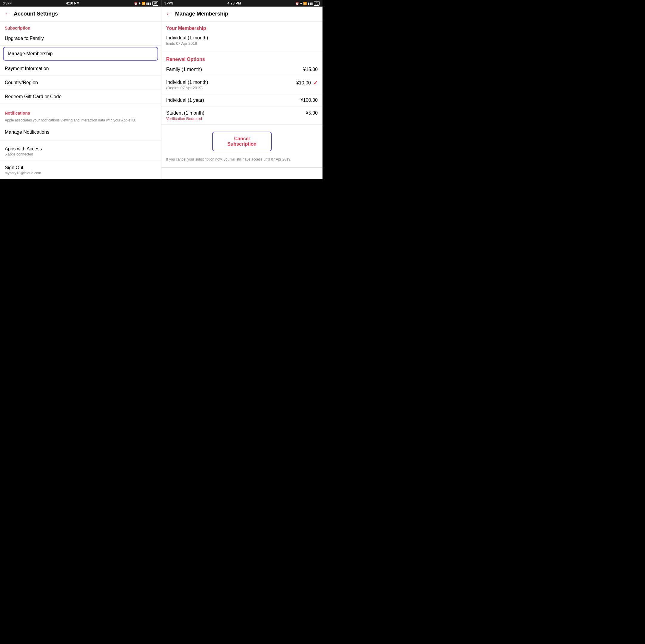 Image resolution: width=645 pixels, height=644 pixels. Describe the element at coordinates (144, 3) in the screenshot. I see `wifi-icon: 📶` at that location.